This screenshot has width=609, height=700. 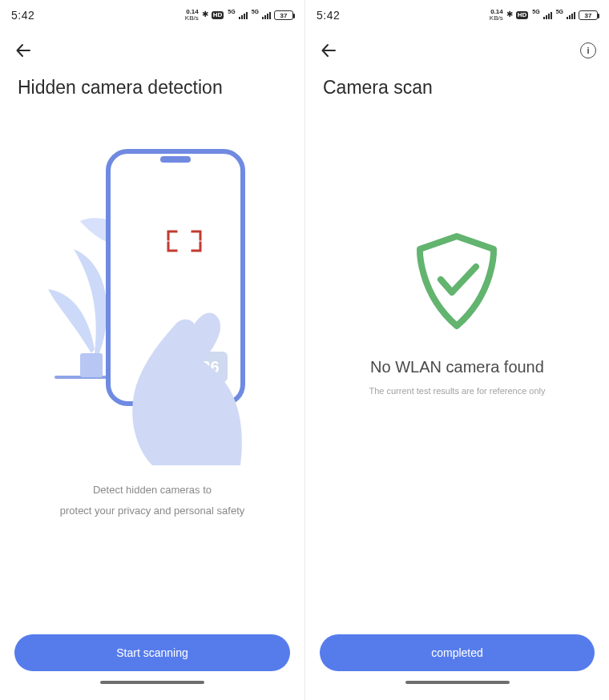 What do you see at coordinates (152, 501) in the screenshot?
I see `description: Detect hidden cameras to protect your pr…` at bounding box center [152, 501].